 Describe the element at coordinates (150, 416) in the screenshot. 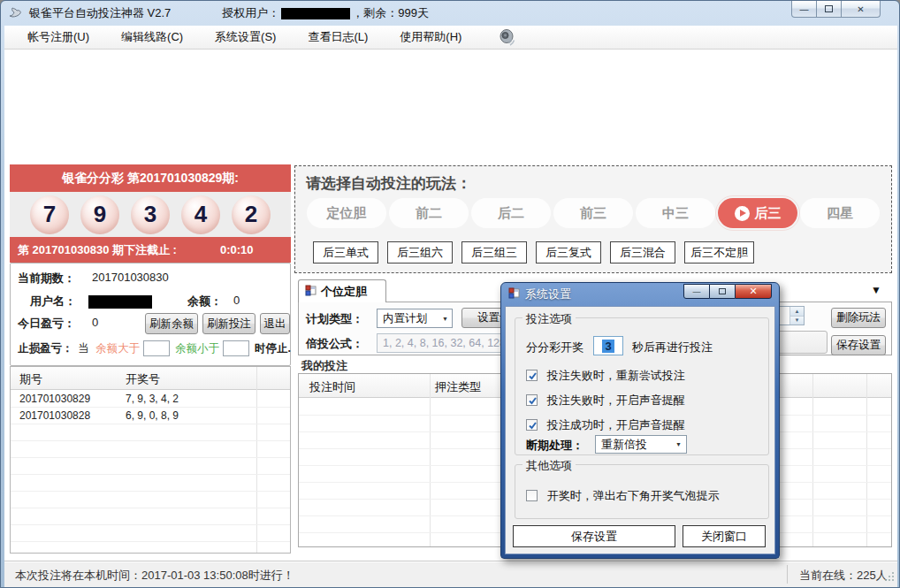

I see `table-row: 201701030828 6, 9, 0, 8, 9` at that location.